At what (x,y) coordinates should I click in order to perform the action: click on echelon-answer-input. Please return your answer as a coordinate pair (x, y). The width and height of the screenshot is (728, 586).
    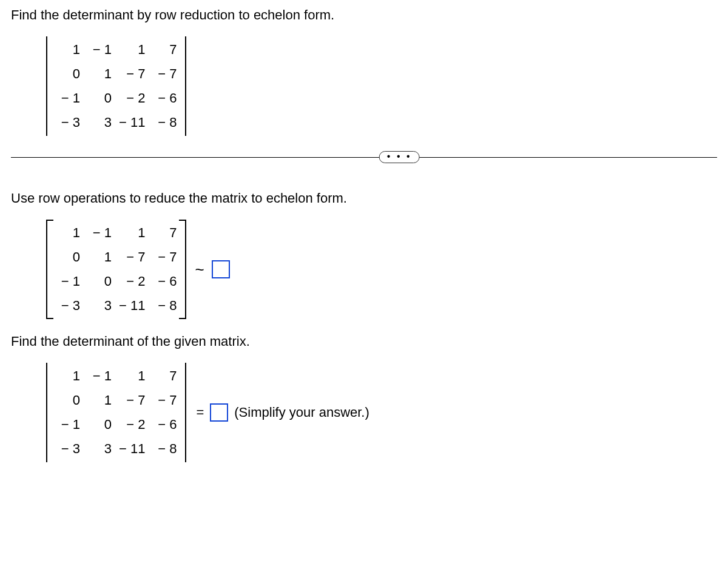
    Looking at the image, I should click on (221, 269).